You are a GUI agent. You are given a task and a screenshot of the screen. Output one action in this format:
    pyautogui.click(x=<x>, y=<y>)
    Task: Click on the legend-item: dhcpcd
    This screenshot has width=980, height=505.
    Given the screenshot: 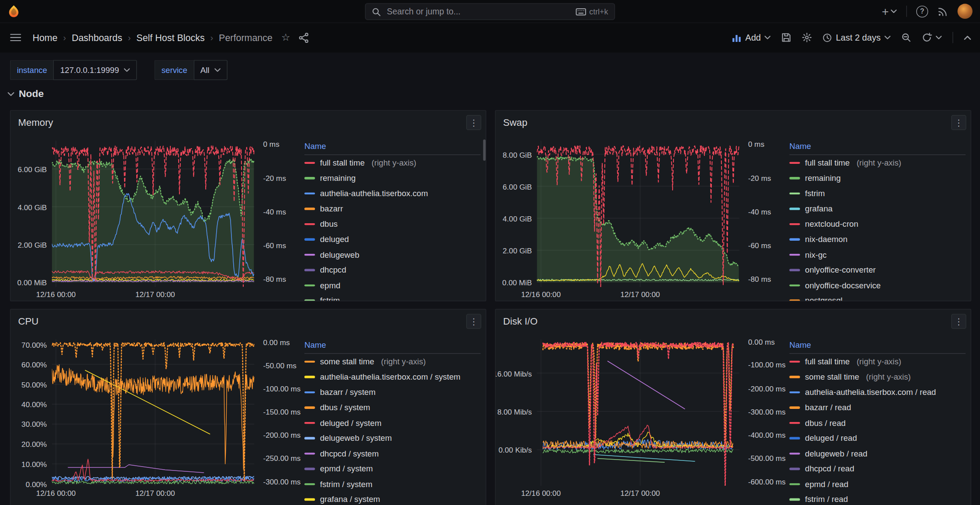 What is the action you would take?
    pyautogui.click(x=393, y=270)
    